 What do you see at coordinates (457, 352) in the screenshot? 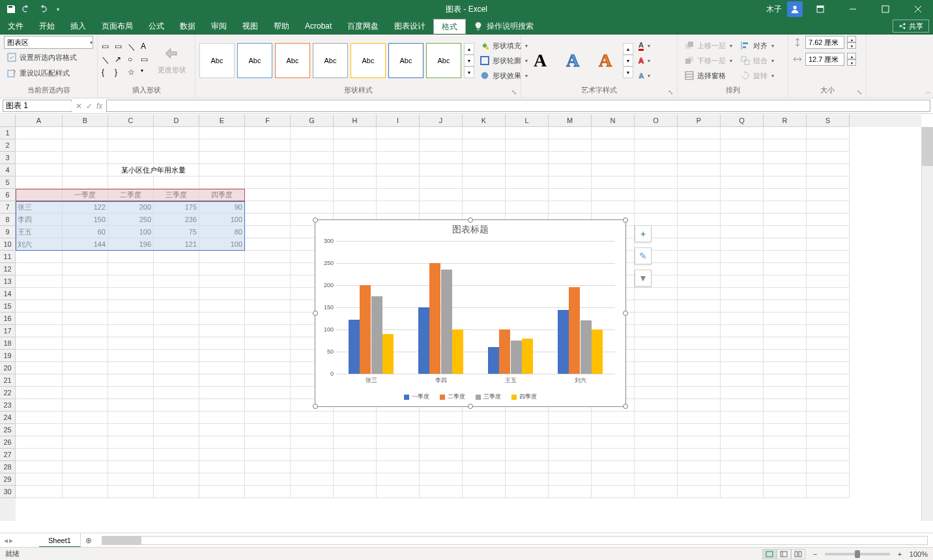
I see `bar-李四-四季度` at bounding box center [457, 352].